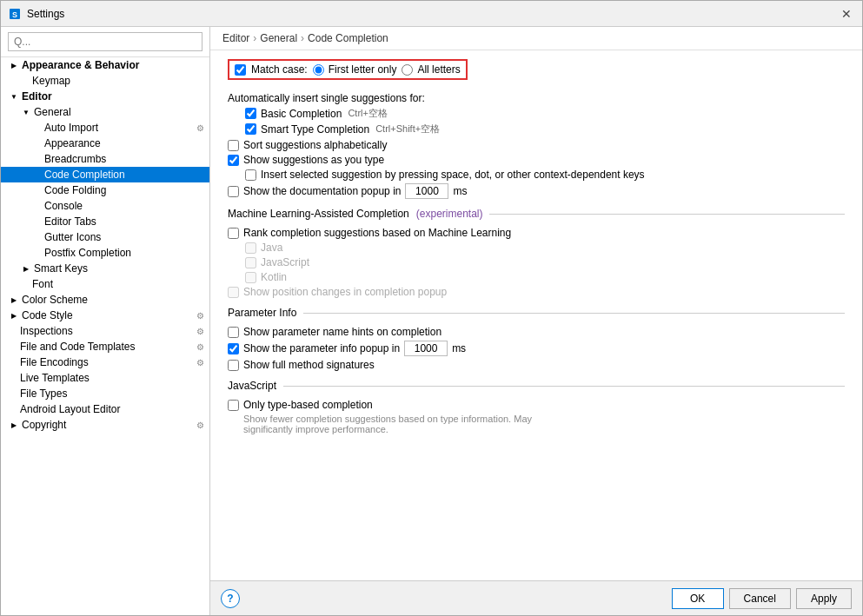  I want to click on close-button: ✕, so click(846, 14).